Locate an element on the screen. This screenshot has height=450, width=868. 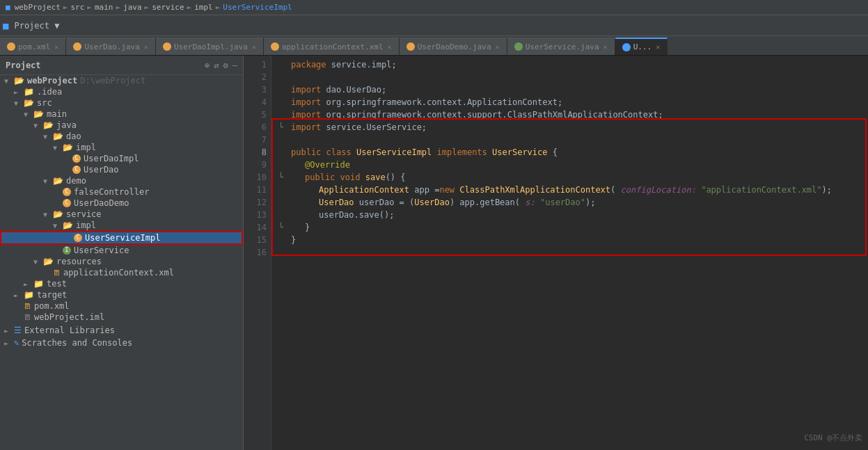
project-label: Project ▼ is located at coordinates (36, 26).